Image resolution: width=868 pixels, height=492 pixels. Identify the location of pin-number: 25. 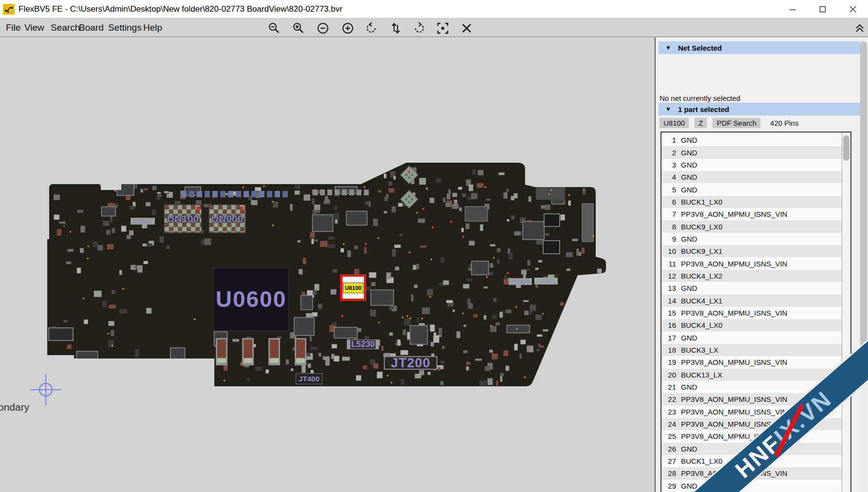
(669, 436).